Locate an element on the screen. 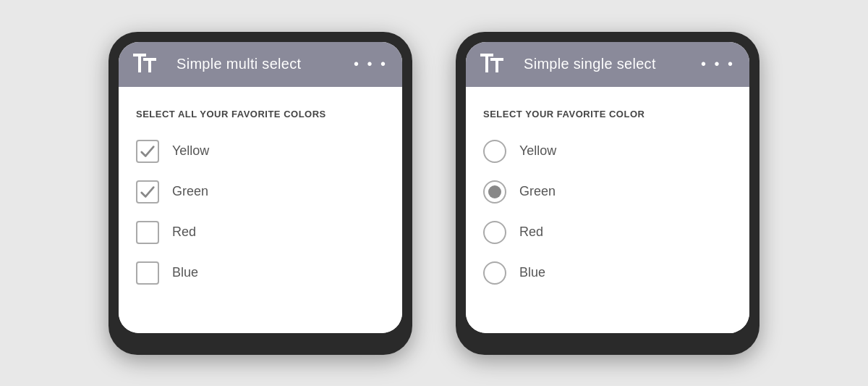 The height and width of the screenshot is (386, 868). single-label-red: Red is located at coordinates (531, 232).